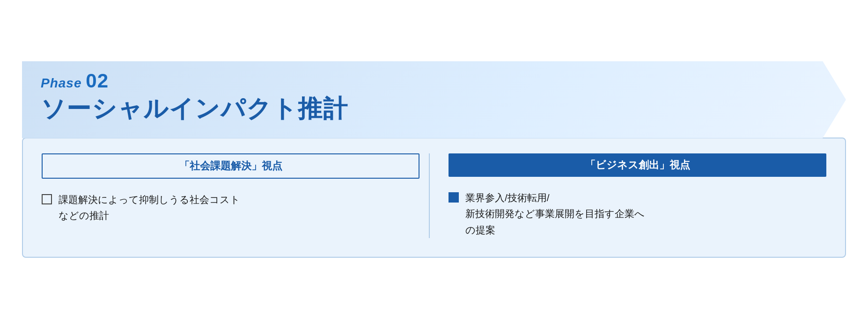 This screenshot has width=868, height=319. I want to click on left-list-item: 課題解決によって抑制しうる社会コストなどの推計, so click(230, 208).